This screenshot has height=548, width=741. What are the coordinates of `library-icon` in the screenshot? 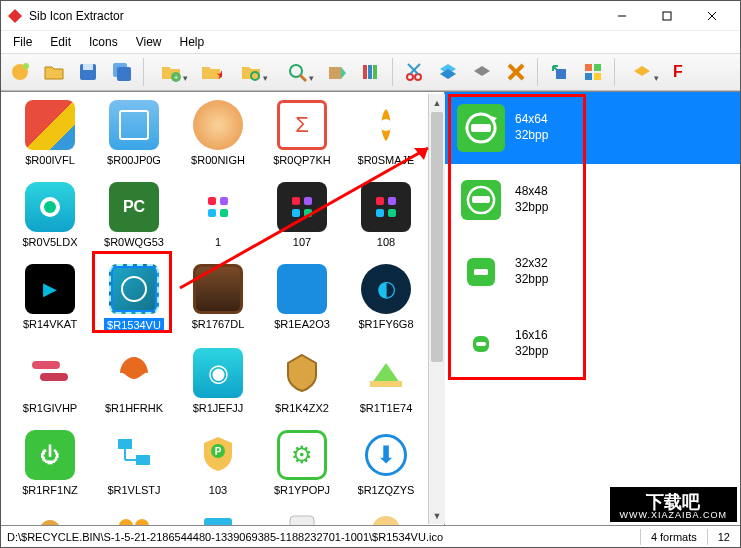 It's located at (371, 72).